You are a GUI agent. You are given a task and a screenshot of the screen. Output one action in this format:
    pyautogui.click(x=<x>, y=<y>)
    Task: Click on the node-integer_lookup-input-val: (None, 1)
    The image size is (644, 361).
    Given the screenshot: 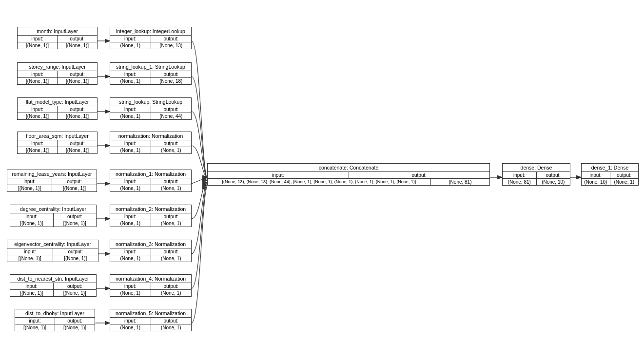 What is the action you would take?
    pyautogui.click(x=131, y=46)
    